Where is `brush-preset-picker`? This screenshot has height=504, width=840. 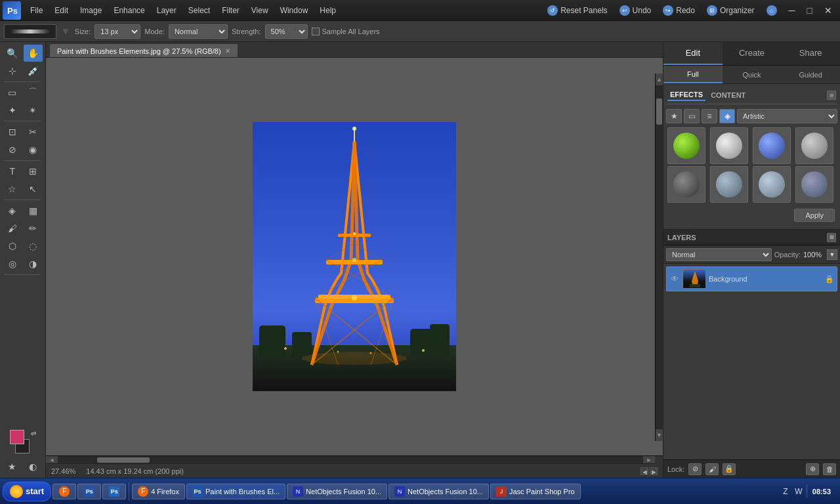 brush-preset-picker is located at coordinates (30, 32).